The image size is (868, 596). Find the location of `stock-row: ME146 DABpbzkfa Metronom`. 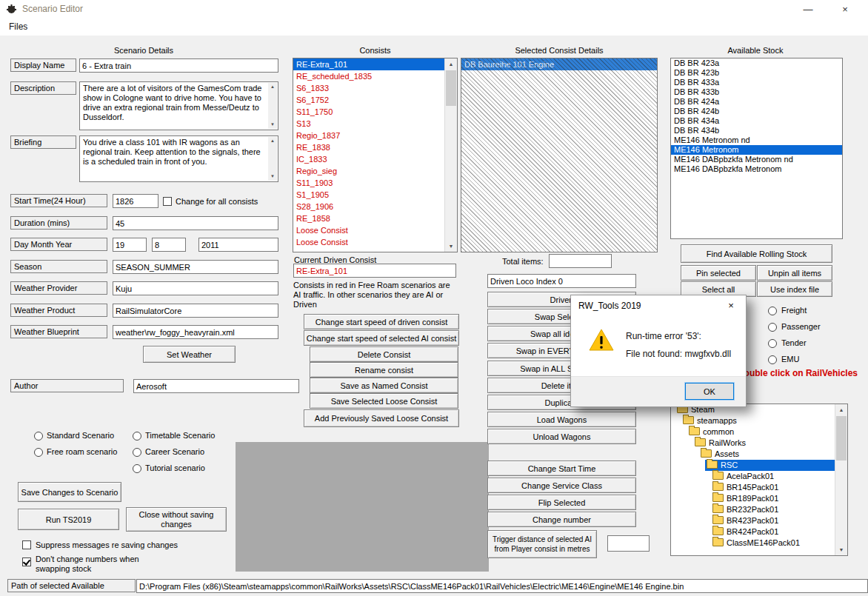

stock-row: ME146 DABpbzkfa Metronom is located at coordinates (757, 169).